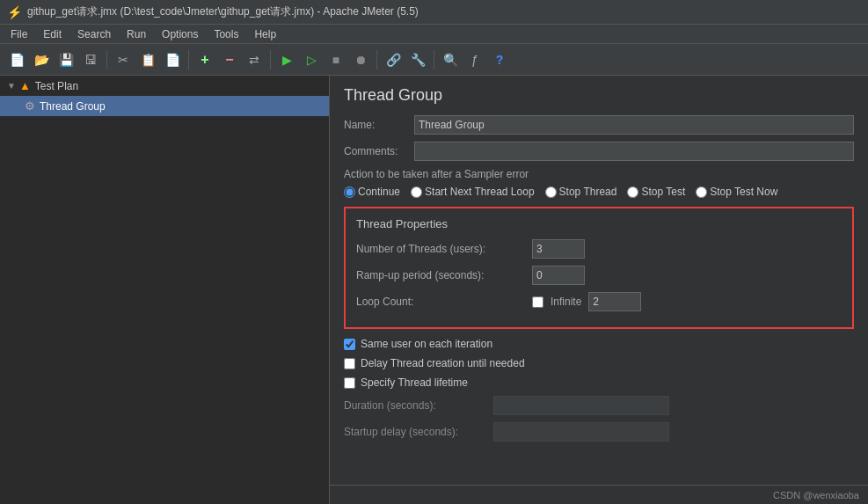 Image resolution: width=868 pixels, height=504 pixels. Describe the element at coordinates (223, 12) in the screenshot. I see `window-title: githup_get请求.jmx (D:\test_code\Jmeter\gi…` at that location.